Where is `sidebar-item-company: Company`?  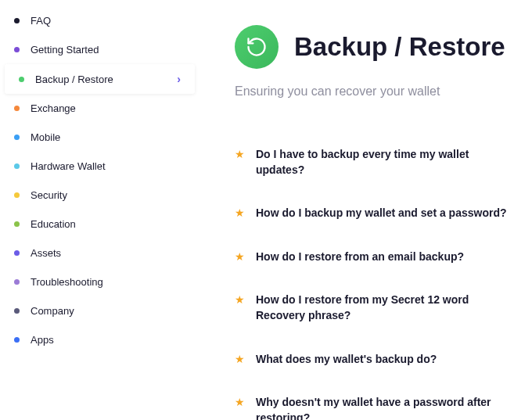 sidebar-item-company: Company is located at coordinates (100, 311).